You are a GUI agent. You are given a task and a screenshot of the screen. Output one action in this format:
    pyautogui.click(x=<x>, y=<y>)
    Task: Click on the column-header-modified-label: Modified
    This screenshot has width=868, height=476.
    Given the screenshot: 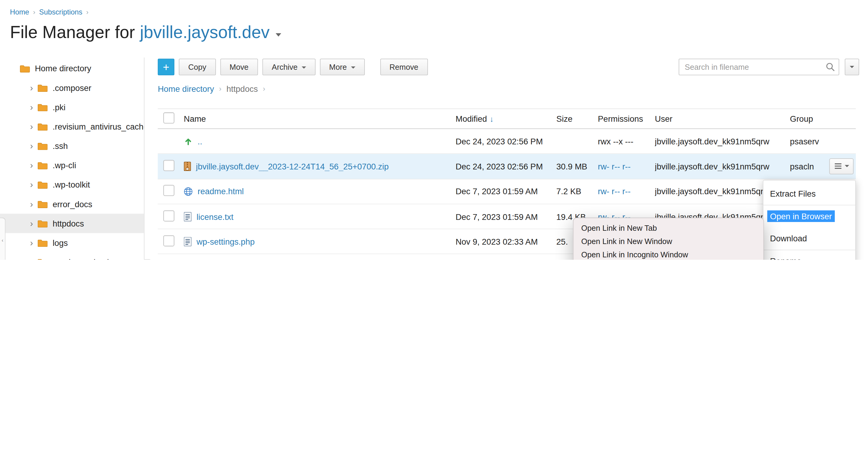 What is the action you would take?
    pyautogui.click(x=471, y=119)
    